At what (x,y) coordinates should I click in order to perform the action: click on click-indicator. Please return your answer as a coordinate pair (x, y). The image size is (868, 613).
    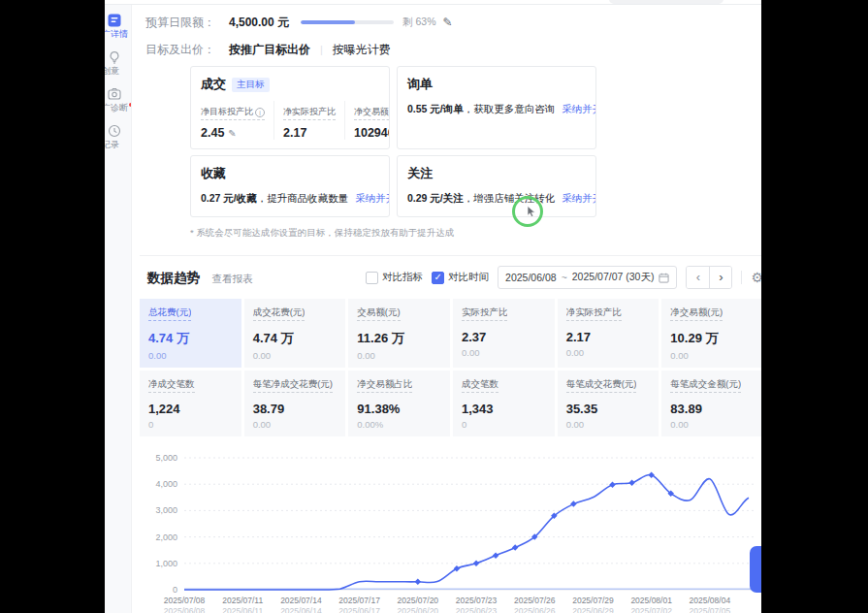
    Looking at the image, I should click on (528, 211).